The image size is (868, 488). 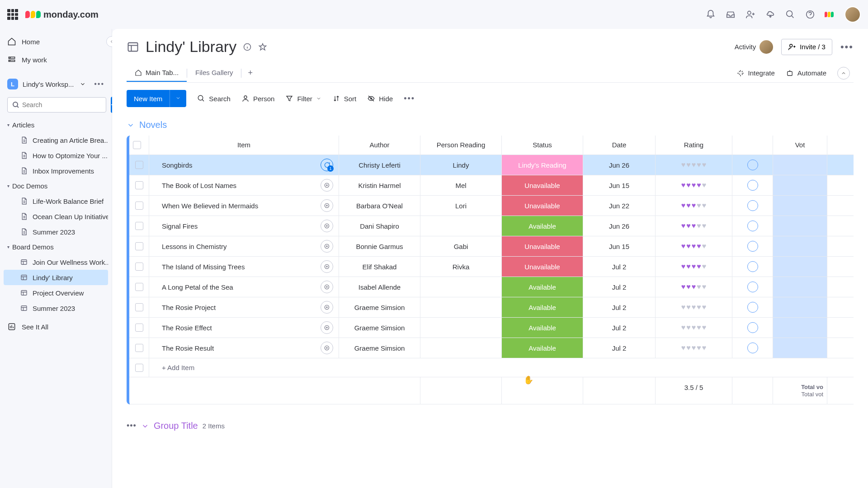 What do you see at coordinates (56, 171) in the screenshot?
I see `sidebar-item: Inbox Improvements` at bounding box center [56, 171].